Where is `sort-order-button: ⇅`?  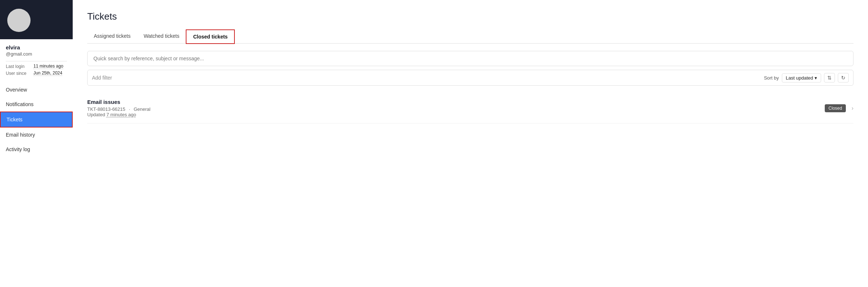
sort-order-button: ⇅ is located at coordinates (829, 78).